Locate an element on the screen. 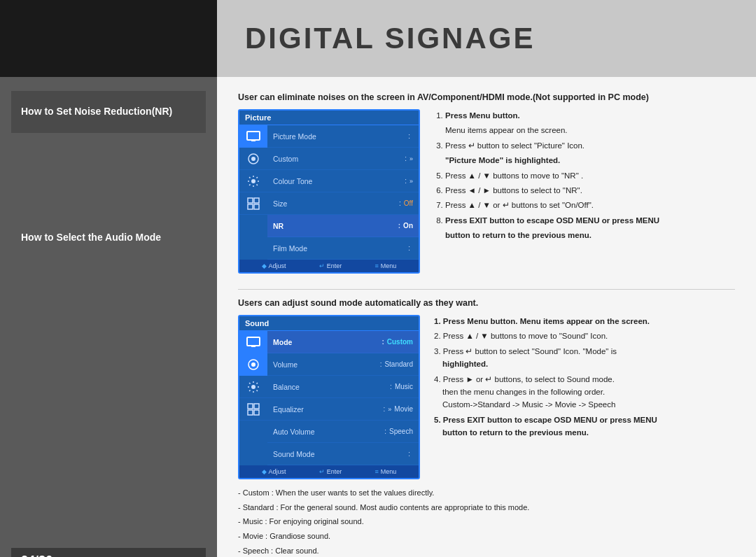 The image size is (756, 557). osd-row-picture-mode: Picture Mode : is located at coordinates (343, 136).